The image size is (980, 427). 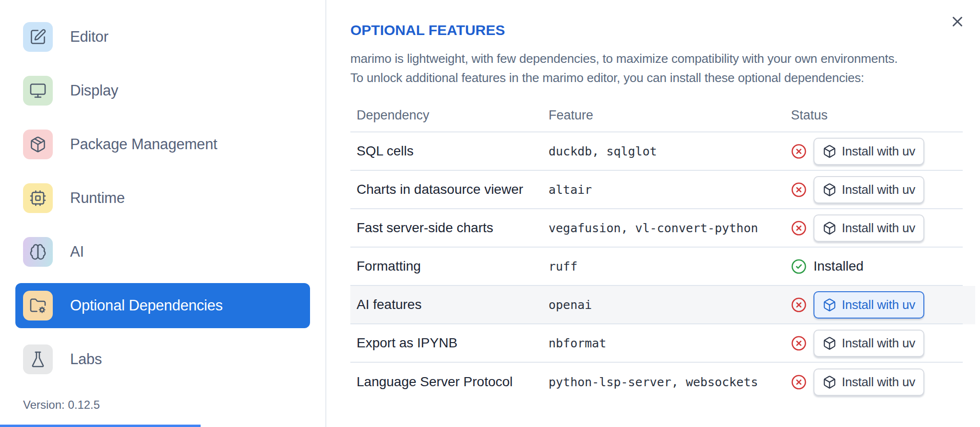 What do you see at coordinates (669, 305) in the screenshot?
I see `feature-cell: openai` at bounding box center [669, 305].